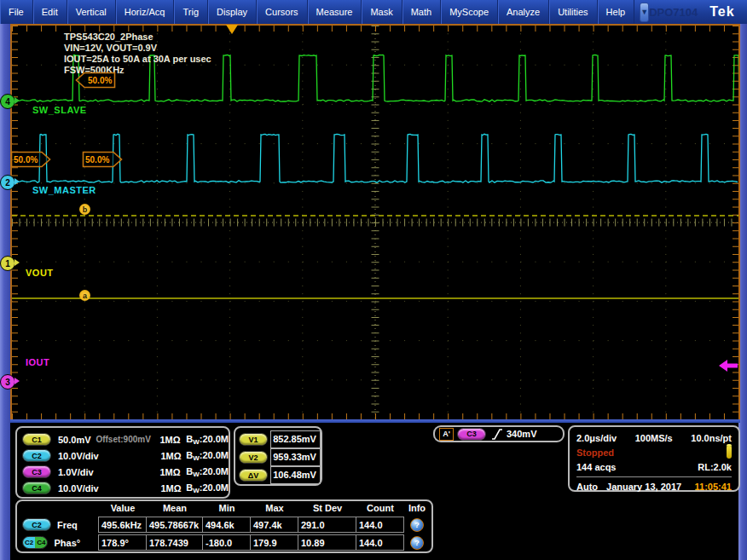 The height and width of the screenshot is (560, 747). Describe the element at coordinates (374, 12) in the screenshot. I see `menu-bar: File Edit Vertical Horiz/Acq Trig Displa…` at that location.